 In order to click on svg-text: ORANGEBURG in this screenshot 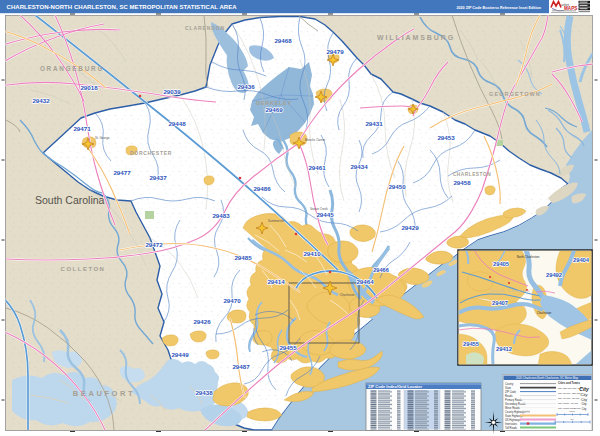, I will do `click(72, 68)`.